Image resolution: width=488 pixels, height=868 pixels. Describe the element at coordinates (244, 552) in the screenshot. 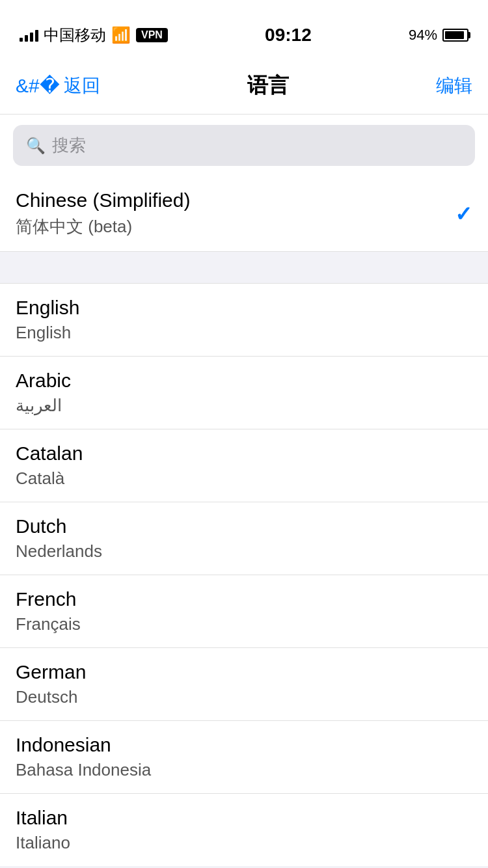

I see `language-native: Nederlands` at that location.